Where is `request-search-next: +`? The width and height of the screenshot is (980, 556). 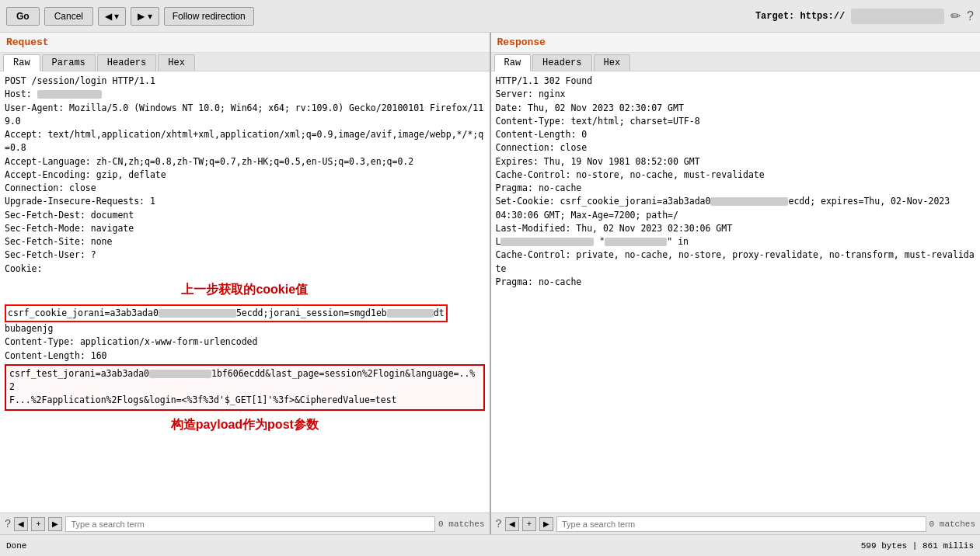 request-search-next: + is located at coordinates (38, 524).